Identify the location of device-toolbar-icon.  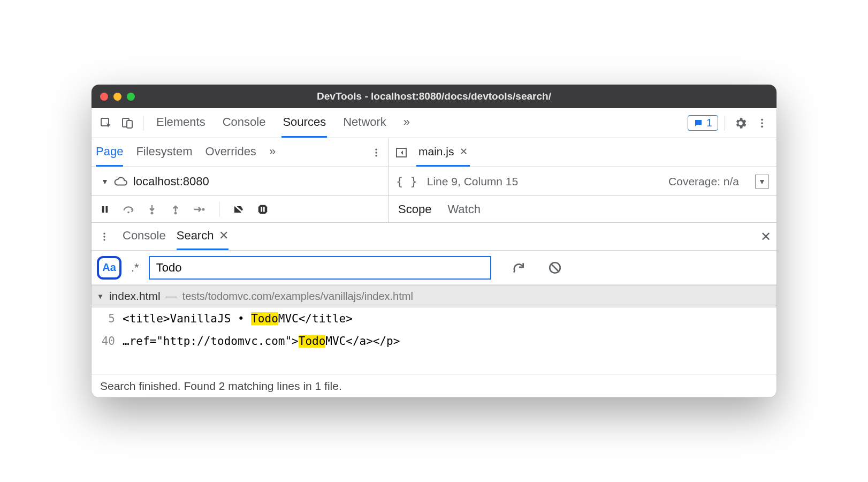
(127, 123).